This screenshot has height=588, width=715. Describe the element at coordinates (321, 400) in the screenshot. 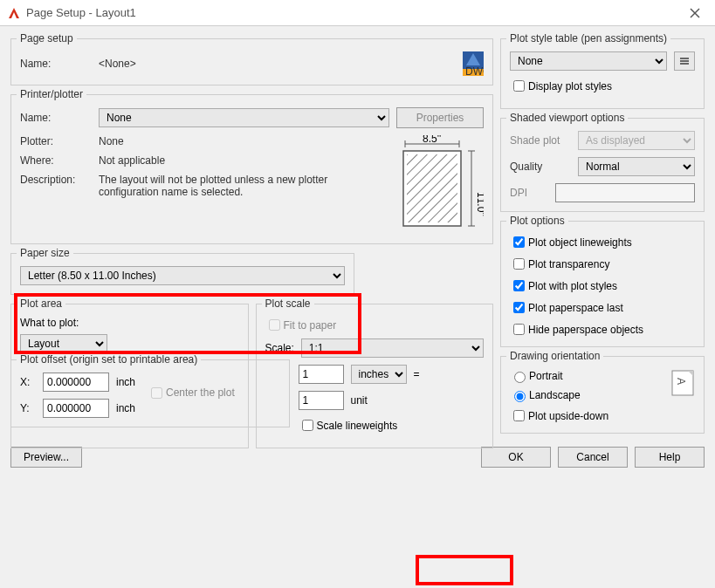

I see `scale-denom-input` at that location.